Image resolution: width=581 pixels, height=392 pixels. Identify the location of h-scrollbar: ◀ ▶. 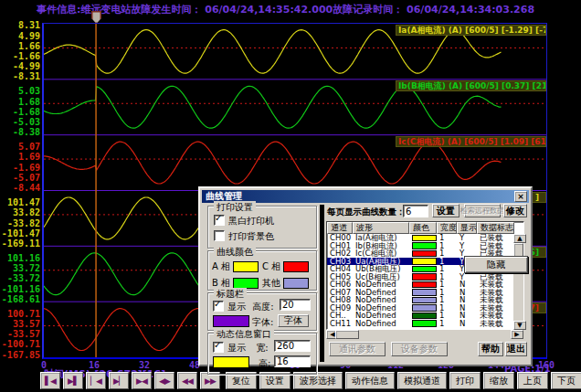
(425, 334).